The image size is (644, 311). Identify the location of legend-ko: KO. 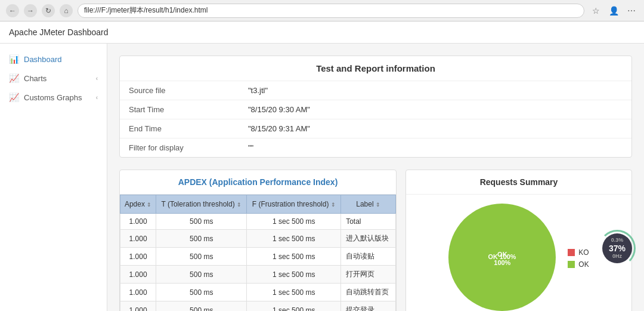
(578, 253).